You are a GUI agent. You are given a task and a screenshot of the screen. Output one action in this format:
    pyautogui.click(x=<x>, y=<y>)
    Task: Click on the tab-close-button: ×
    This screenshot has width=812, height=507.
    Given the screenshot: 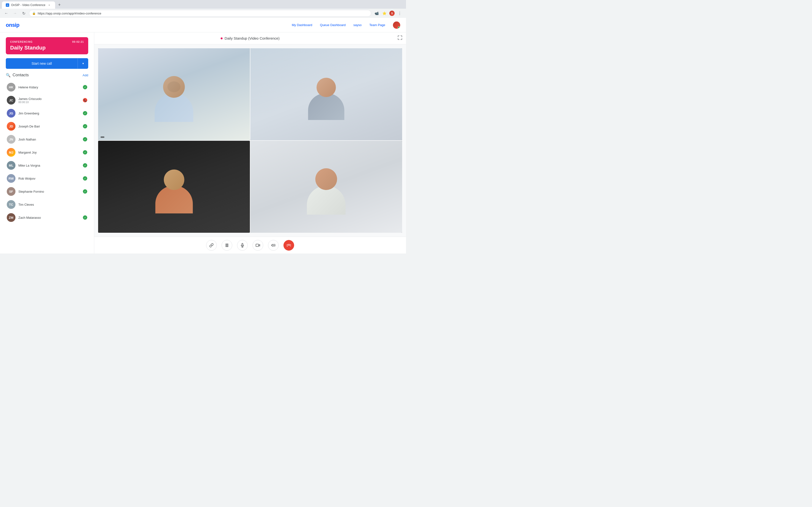 What is the action you would take?
    pyautogui.click(x=49, y=5)
    